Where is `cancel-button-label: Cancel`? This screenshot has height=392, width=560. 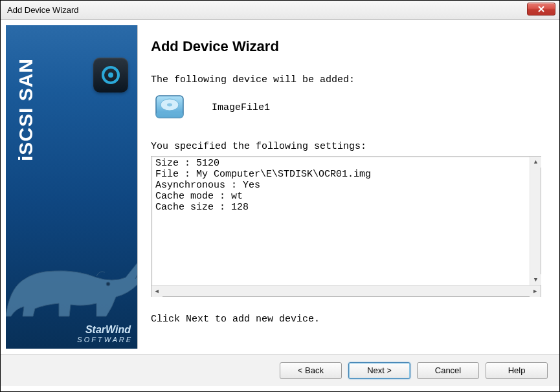 cancel-button-label: Cancel is located at coordinates (448, 370).